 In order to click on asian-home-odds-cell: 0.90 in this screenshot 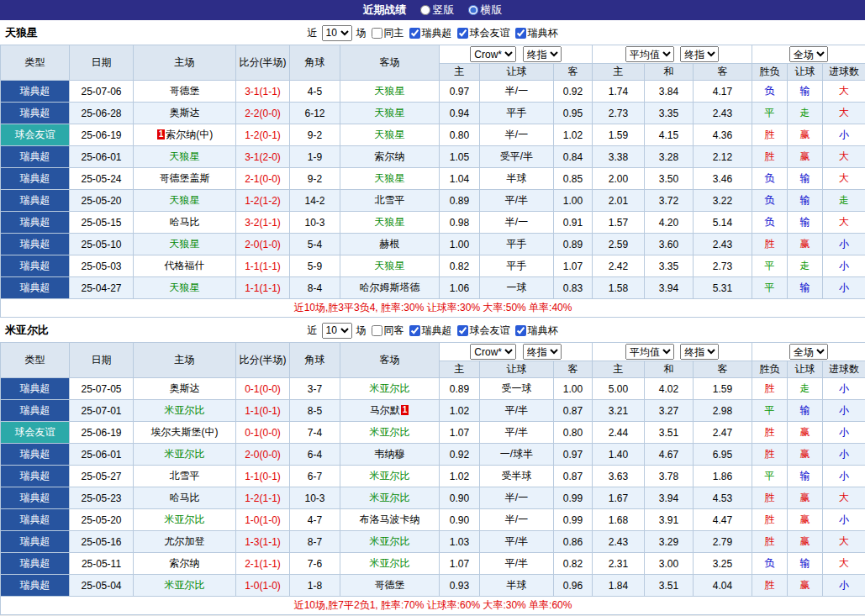, I will do `click(460, 520)`.